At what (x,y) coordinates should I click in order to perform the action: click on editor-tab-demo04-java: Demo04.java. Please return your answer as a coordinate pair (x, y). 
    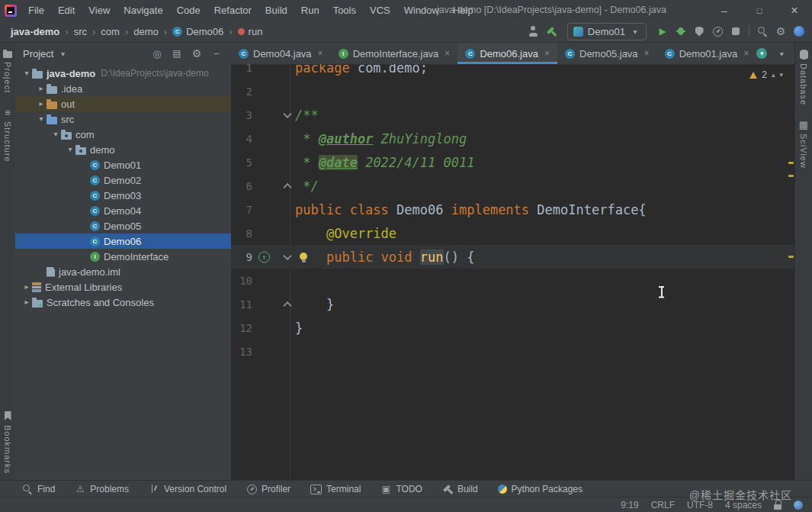
    Looking at the image, I should click on (281, 53).